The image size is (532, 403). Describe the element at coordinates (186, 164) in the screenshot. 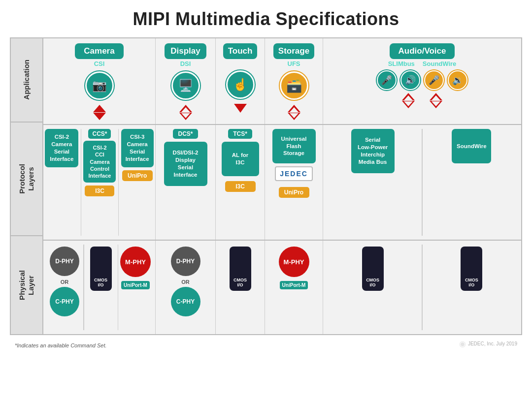

I see `dsi-box: DSI/DSI-2DisplaySerialInterface` at that location.